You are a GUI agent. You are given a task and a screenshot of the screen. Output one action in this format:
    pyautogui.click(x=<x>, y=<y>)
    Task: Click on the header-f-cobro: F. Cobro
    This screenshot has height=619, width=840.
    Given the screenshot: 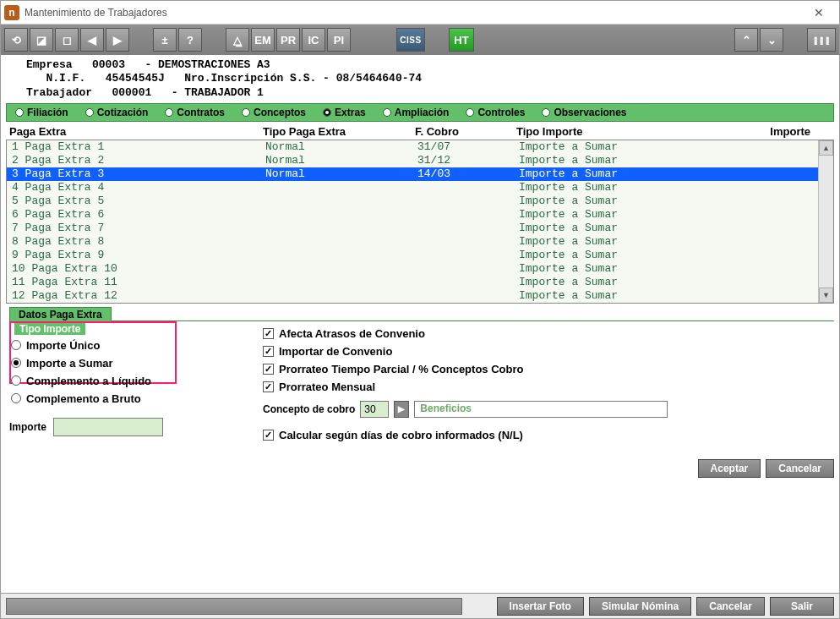 What is the action you would take?
    pyautogui.click(x=466, y=132)
    